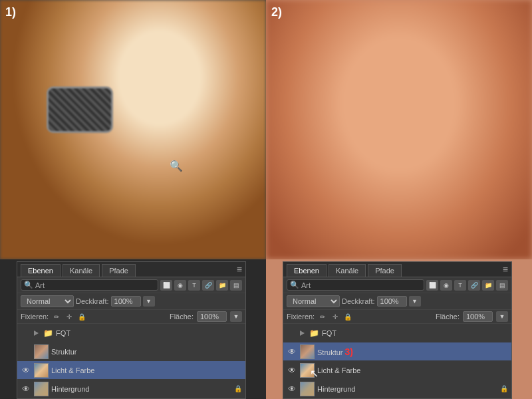  I want to click on right-new-layer-icon: ⬜, so click(432, 285).